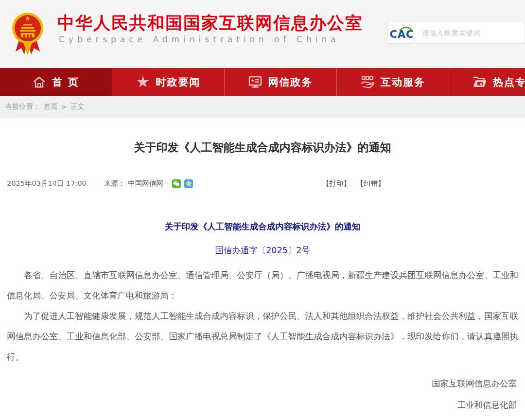  Describe the element at coordinates (47, 184) in the screenshot. I see `publish-date: 2025年03月14日 17:00` at that location.